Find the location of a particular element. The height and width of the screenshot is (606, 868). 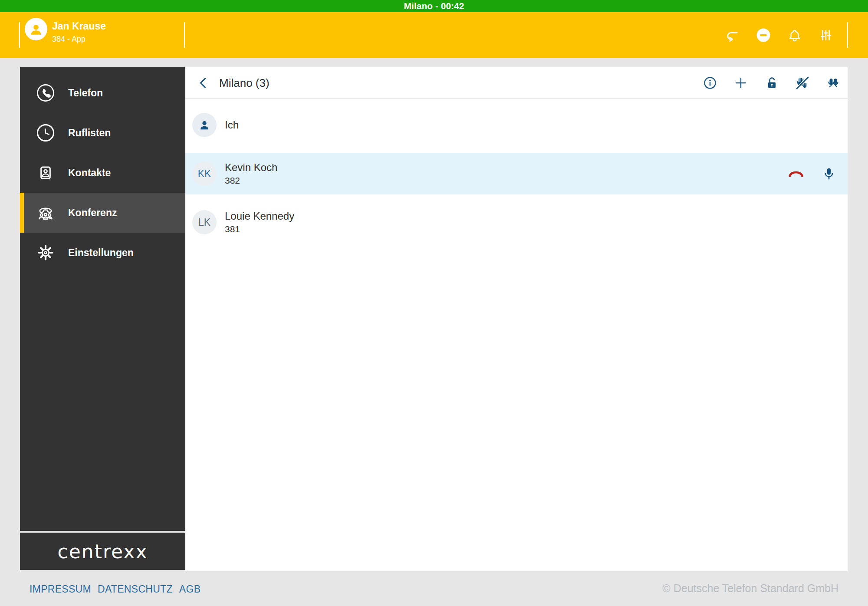

back-button is located at coordinates (204, 83).